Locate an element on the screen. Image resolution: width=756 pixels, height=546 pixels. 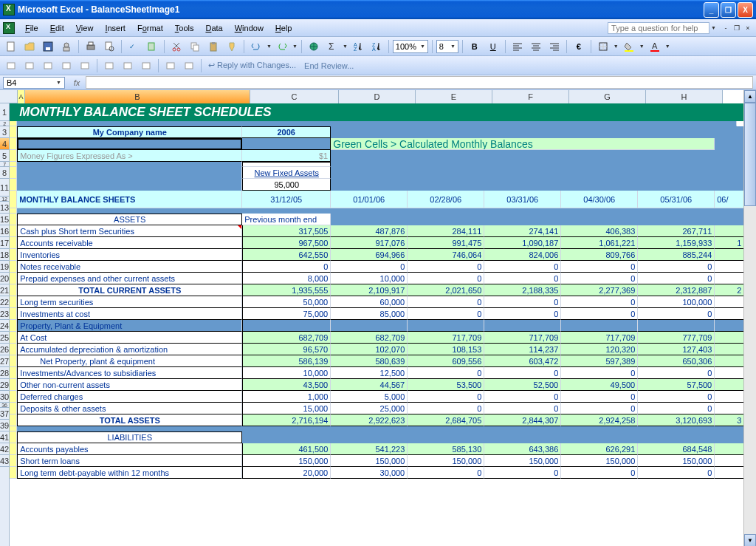
data-cell: 43,500 is located at coordinates (286, 385).